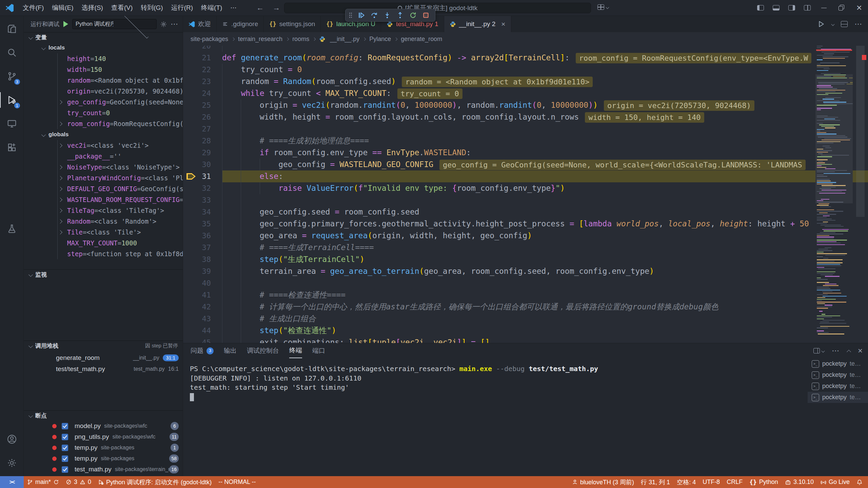 Image resolution: width=868 pixels, height=488 pixels. What do you see at coordinates (240, 24) in the screenshot?
I see `tab-.gdignore: .gdignore` at bounding box center [240, 24].